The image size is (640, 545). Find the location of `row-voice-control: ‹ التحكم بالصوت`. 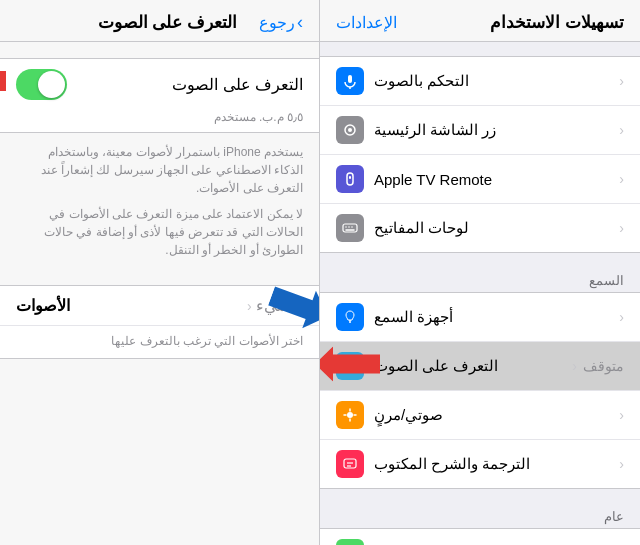

row-voice-control: ‹ التحكم بالصوت is located at coordinates (480, 82).